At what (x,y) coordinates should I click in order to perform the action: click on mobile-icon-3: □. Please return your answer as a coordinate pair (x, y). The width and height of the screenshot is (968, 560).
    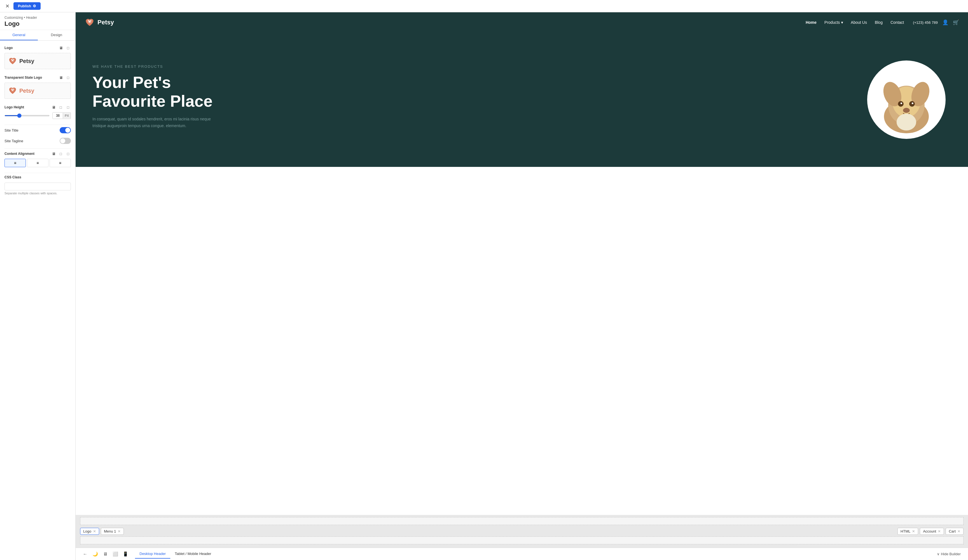
    Looking at the image, I should click on (68, 107).